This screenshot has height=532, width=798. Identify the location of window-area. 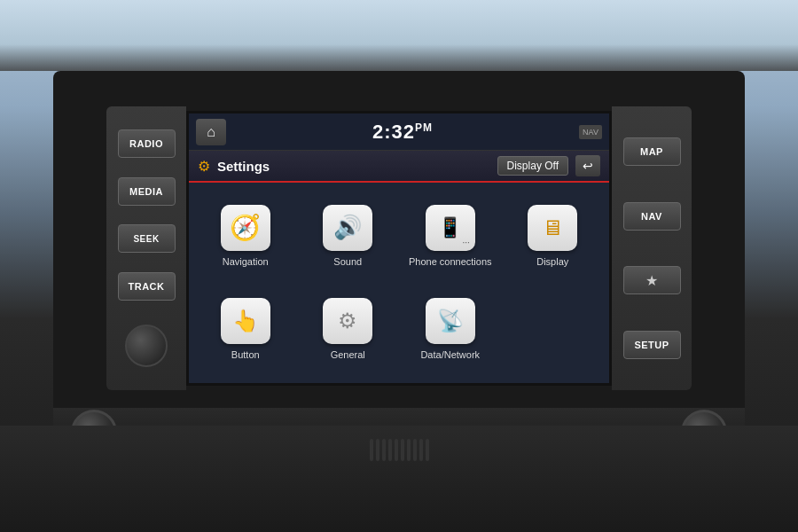
(399, 35).